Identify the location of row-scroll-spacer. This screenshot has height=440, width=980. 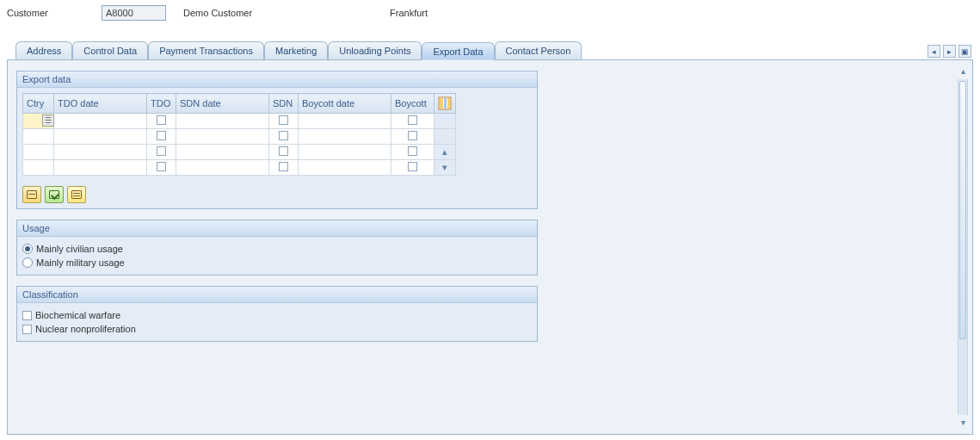
(446, 137).